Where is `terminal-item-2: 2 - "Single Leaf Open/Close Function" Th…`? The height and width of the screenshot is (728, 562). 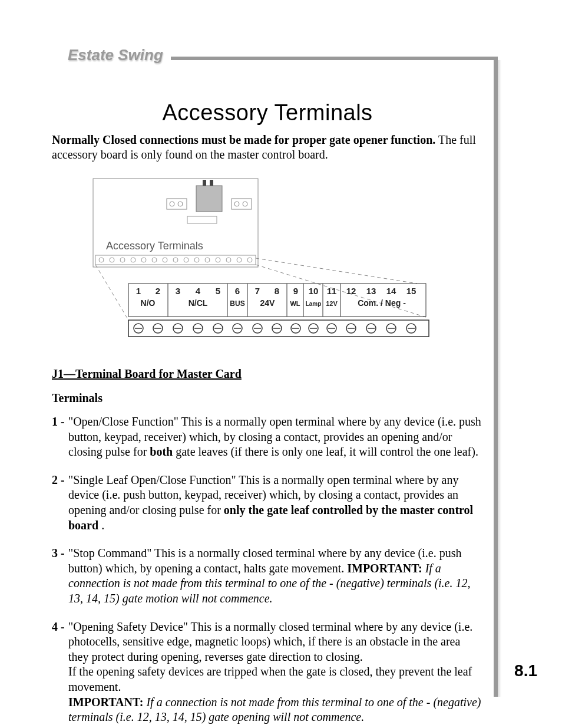 terminal-item-2: 2 - "Single Leaf Open/Close Function" Th… is located at coordinates (267, 503).